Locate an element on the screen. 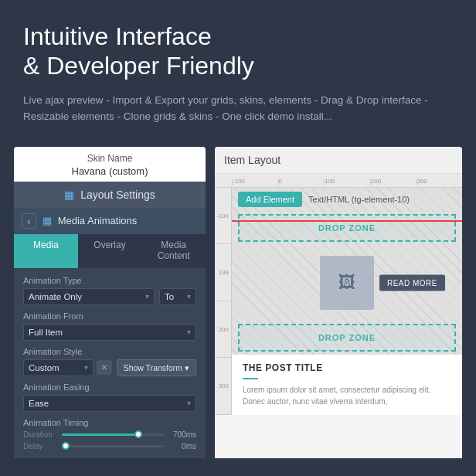  read-more-button: READ MORE is located at coordinates (413, 283).